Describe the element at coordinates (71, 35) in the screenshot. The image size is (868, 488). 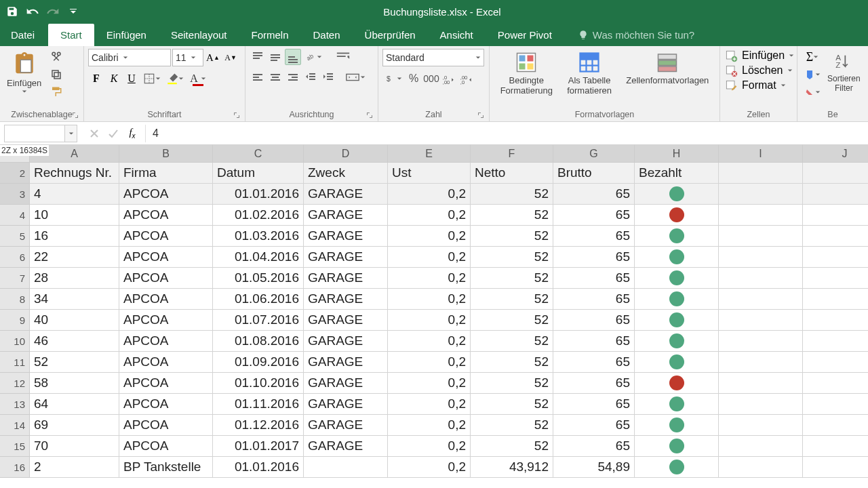
I see `tab-home: Start` at that location.